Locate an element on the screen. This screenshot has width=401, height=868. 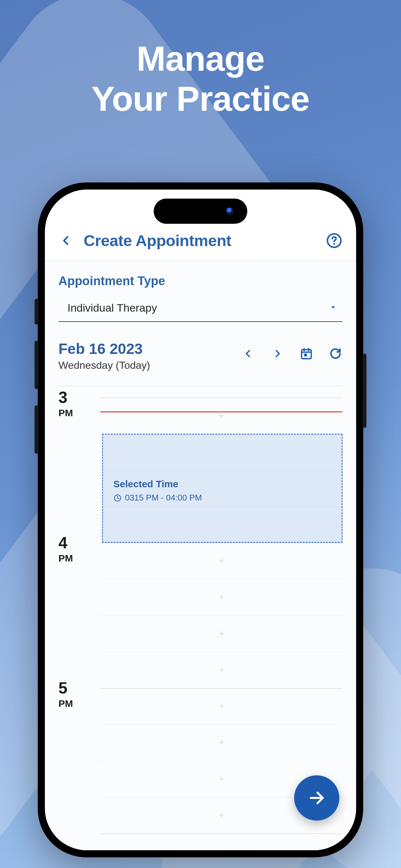
headline-line-1: Manage is located at coordinates (201, 59).